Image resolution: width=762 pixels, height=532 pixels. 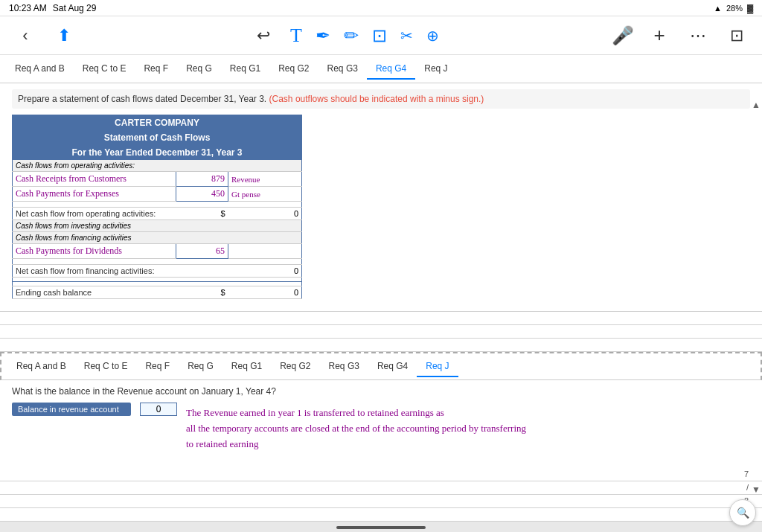 What do you see at coordinates (381, 501) in the screenshot?
I see `blank-line: 8` at bounding box center [381, 501].